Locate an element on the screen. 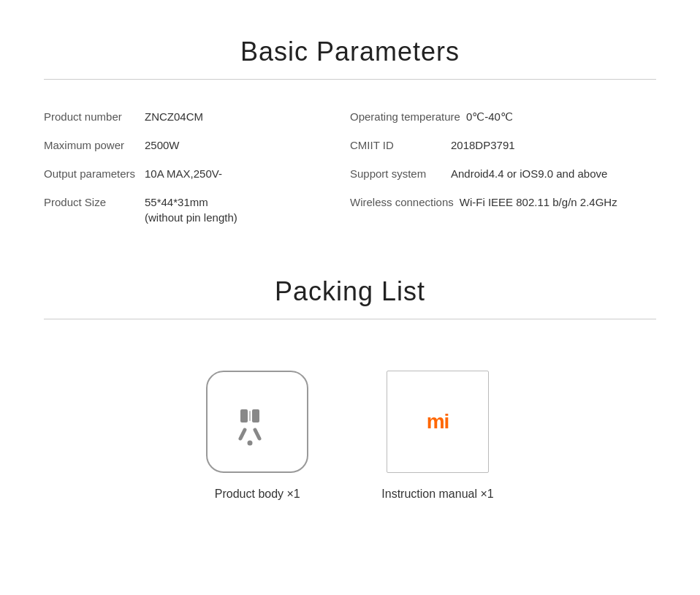  param-row-cmiit: CMIIT ID 2018DP3791 is located at coordinates (503, 145).